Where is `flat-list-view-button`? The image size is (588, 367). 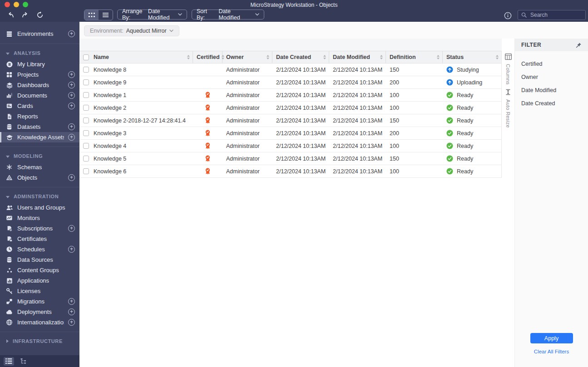 flat-list-view-button is located at coordinates (9, 361).